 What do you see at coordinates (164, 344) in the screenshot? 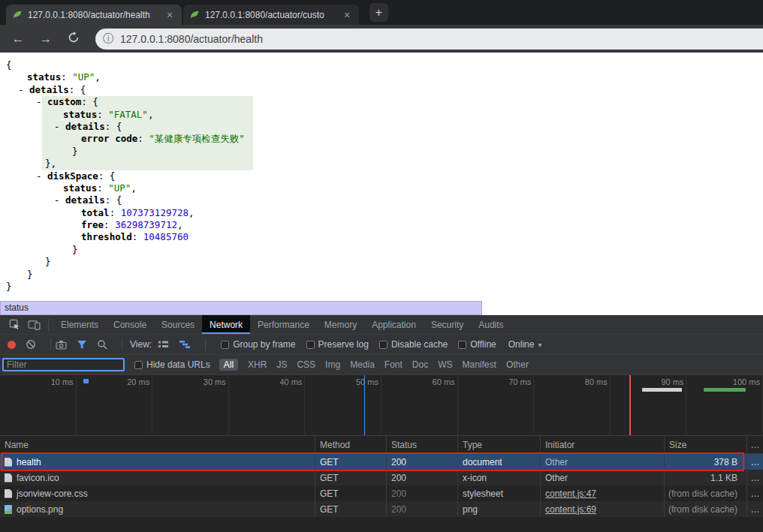
I see `list-view-icon` at bounding box center [164, 344].